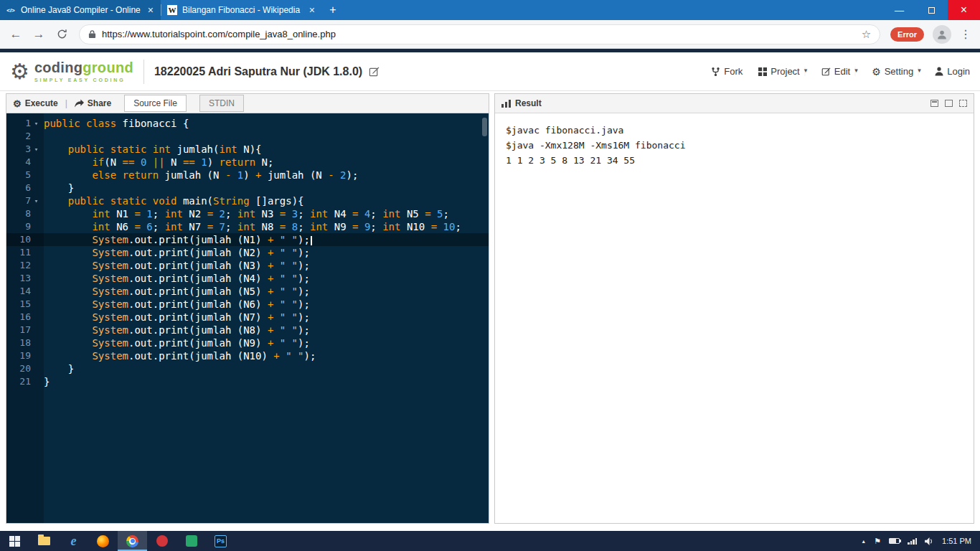 The width and height of the screenshot is (980, 551). What do you see at coordinates (152, 149) in the screenshot?
I see `code-text: public static int jumlah(int N){` at bounding box center [152, 149].